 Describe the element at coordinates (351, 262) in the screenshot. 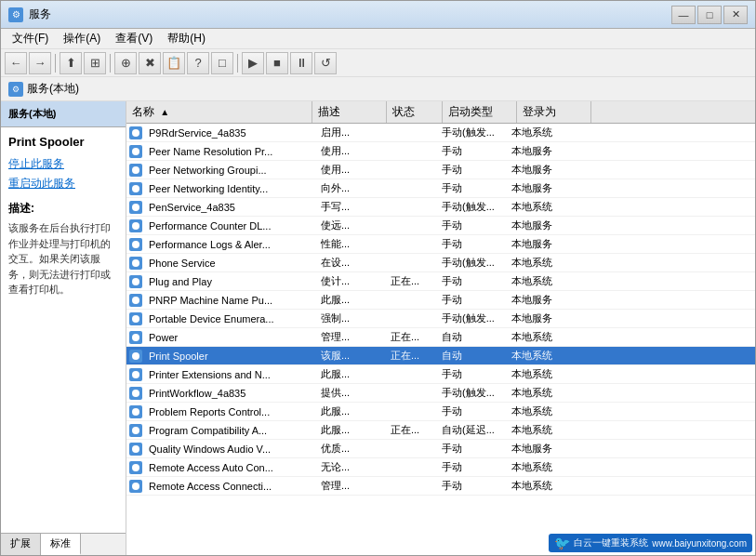

I see `row-desc-7: 在设...` at that location.